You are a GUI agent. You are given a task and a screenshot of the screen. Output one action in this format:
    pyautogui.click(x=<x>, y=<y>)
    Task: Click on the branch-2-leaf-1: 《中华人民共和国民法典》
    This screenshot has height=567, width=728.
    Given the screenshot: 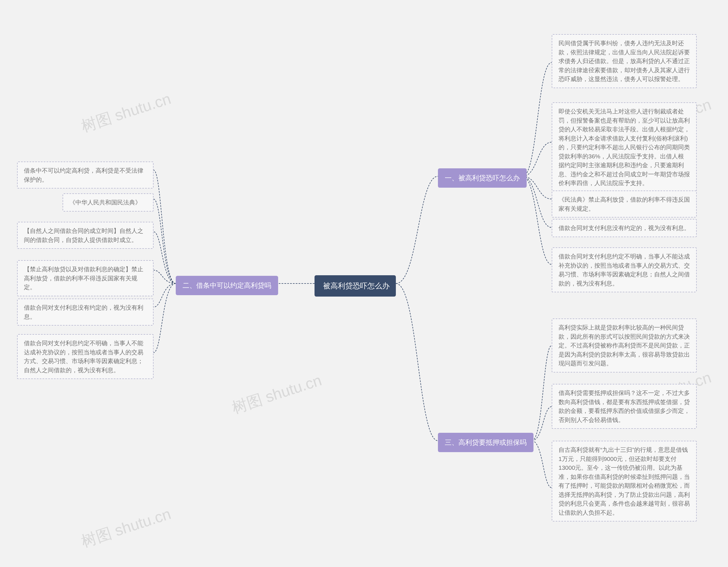 What is the action you would take?
    pyautogui.click(x=108, y=203)
    